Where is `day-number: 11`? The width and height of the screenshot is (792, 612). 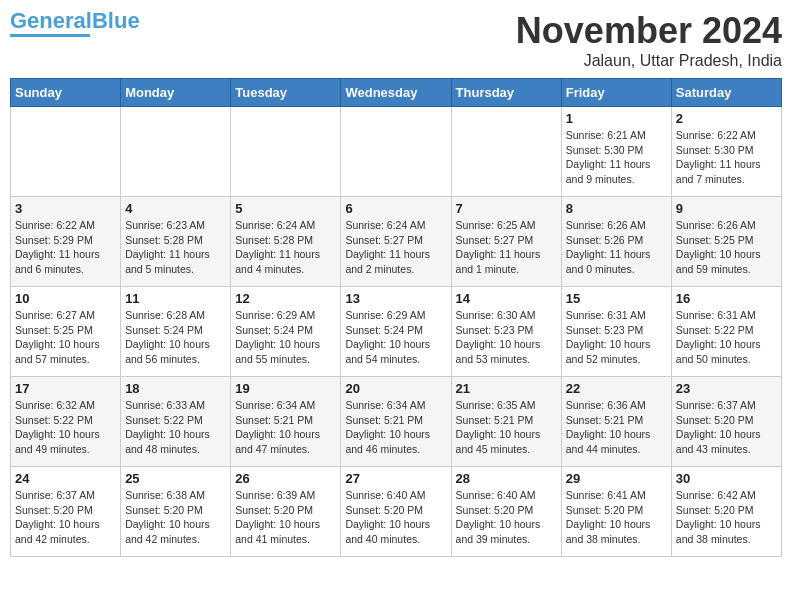 day-number: 11 is located at coordinates (176, 298).